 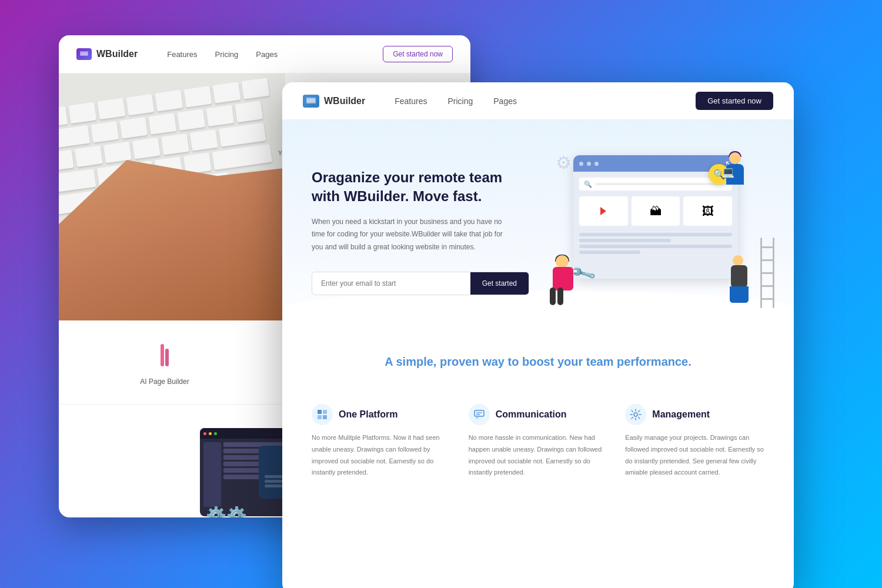 What do you see at coordinates (539, 455) in the screenshot?
I see `front-feature-communication-desc: No more hassle in communication. New had…` at bounding box center [539, 455].